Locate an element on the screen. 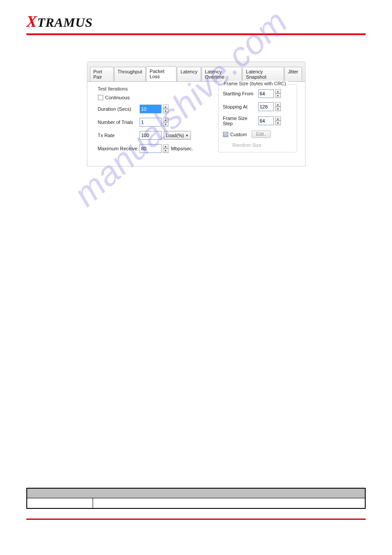 This screenshot has height=555, width=392. step-input is located at coordinates (266, 121).